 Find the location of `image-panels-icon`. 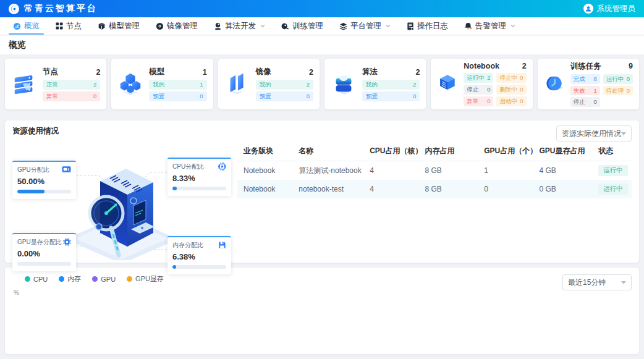

image-panels-icon is located at coordinates (237, 84).